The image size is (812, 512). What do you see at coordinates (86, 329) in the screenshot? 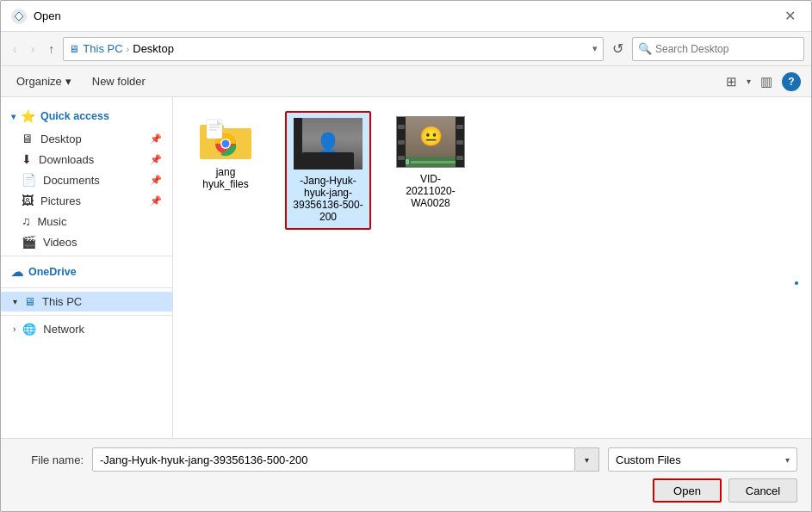
I see `sidebar-item-network: › 🌐 Network` at bounding box center [86, 329].